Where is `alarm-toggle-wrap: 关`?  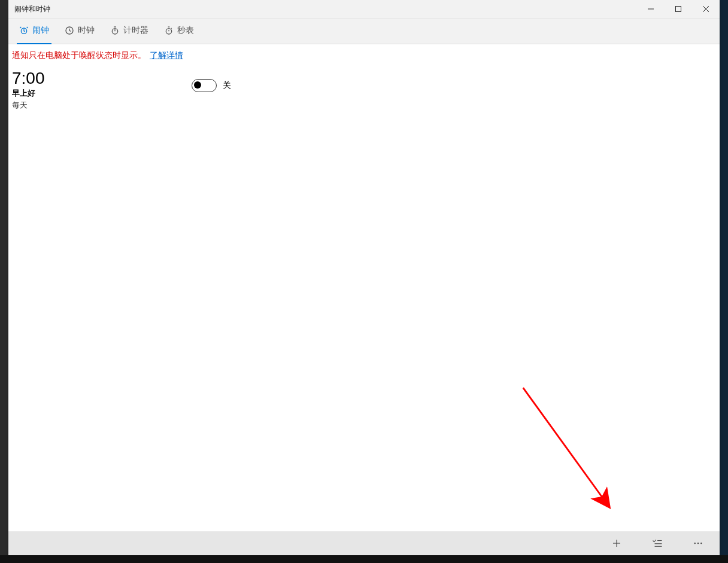
alarm-toggle-wrap: 关 is located at coordinates (211, 86).